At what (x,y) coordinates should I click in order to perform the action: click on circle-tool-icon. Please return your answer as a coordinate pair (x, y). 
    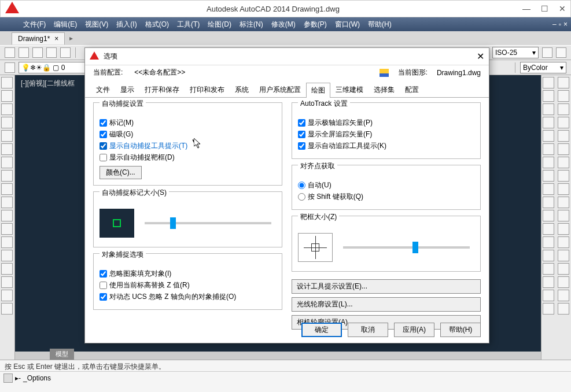
    Looking at the image, I should click on (7, 109).